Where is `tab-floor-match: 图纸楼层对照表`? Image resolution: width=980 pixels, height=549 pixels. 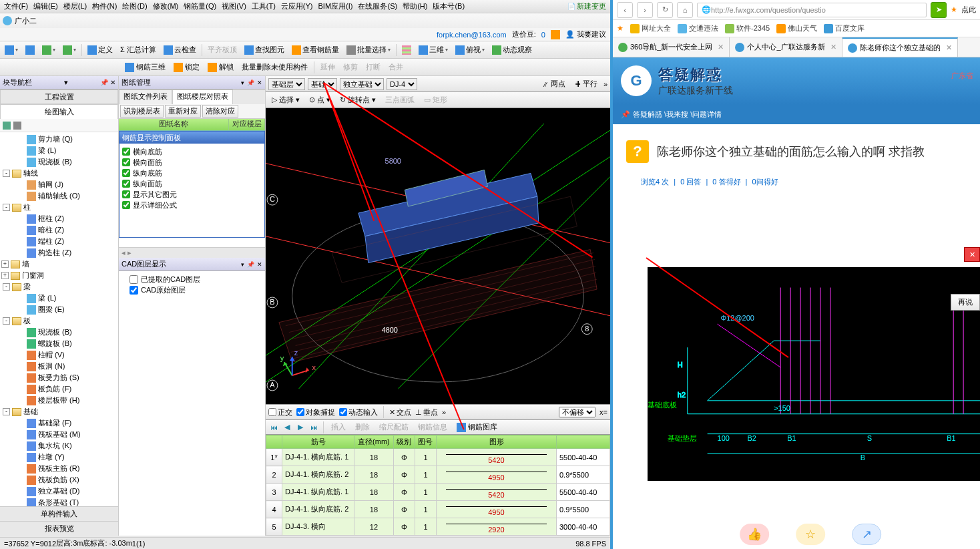
tab-floor-match: 图纸楼层对照表 is located at coordinates (203, 97).